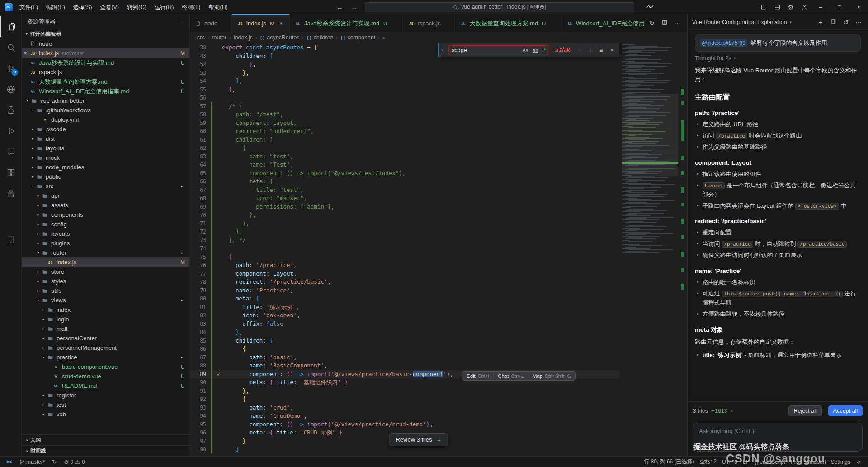 The height and width of the screenshot is (467, 868). What do you see at coordinates (535, 50) in the screenshot?
I see `whole-word-icon: ab` at bounding box center [535, 50].